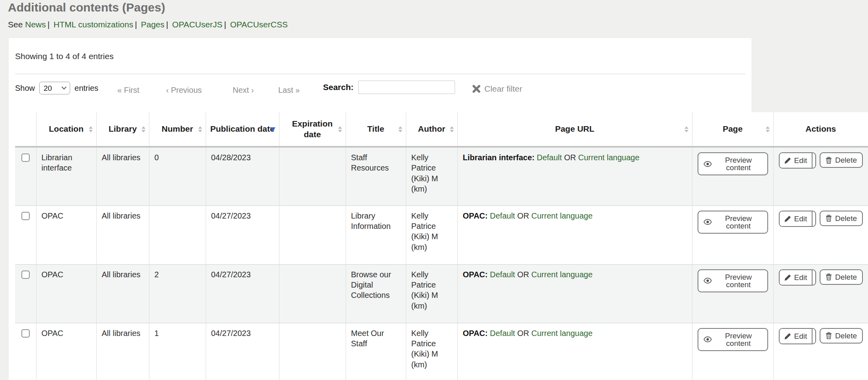 This screenshot has height=380, width=868. Describe the element at coordinates (442, 351) in the screenshot. I see `table-row: OPAC All libraries 1 04/27/2023 Meet Our…` at that location.